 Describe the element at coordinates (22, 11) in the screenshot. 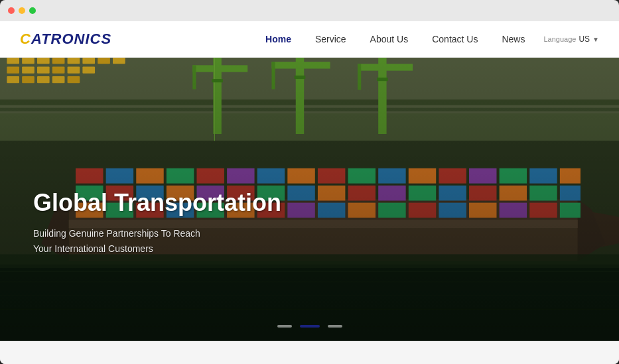

I see `browser-minimize-button` at that location.